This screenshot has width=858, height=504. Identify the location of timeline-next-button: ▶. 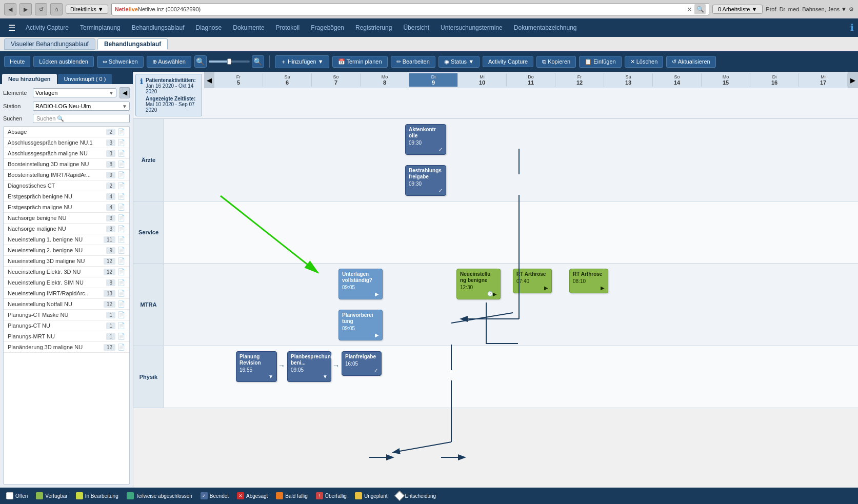
(853, 80).